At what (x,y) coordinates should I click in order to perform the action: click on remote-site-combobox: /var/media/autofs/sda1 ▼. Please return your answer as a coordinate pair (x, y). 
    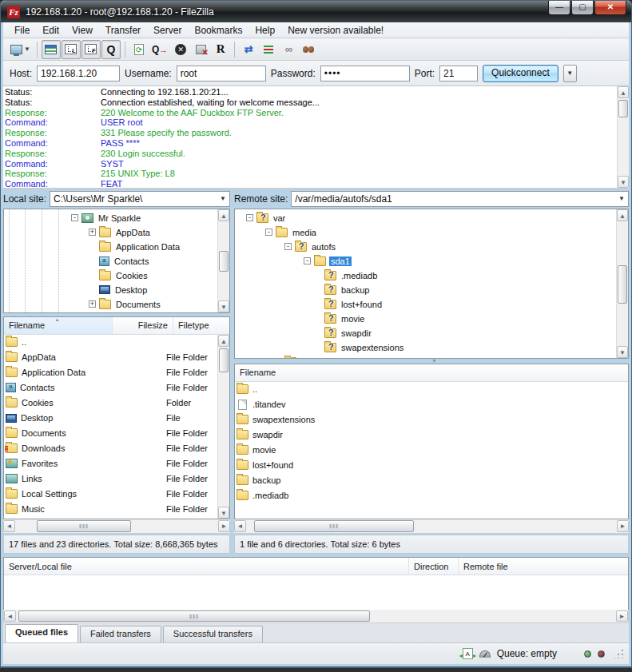
    Looking at the image, I should click on (460, 199).